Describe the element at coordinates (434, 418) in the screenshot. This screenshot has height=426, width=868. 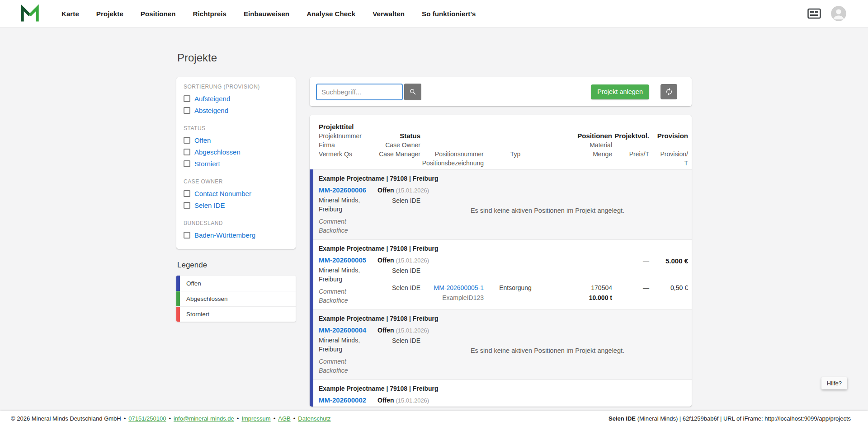
I see `footer: © 2026 Mineral Minds Deutschland GmbH•07…` at that location.